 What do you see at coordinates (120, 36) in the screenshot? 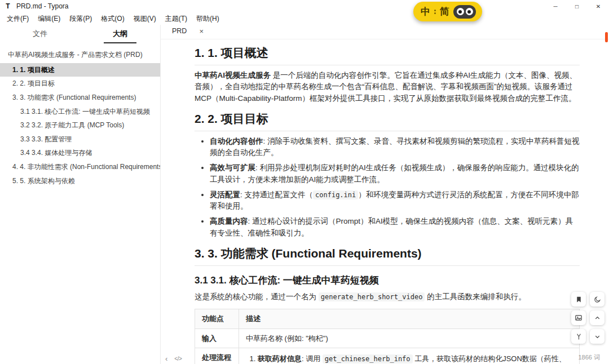
I see `sidebar-tab-outline: 大纲` at bounding box center [120, 36].